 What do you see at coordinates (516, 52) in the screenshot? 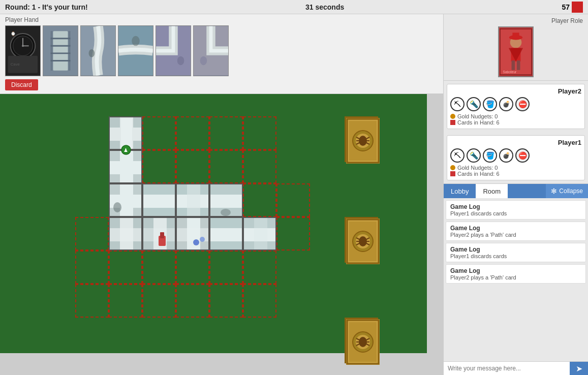
I see `role-card: Saboteur` at bounding box center [516, 52].